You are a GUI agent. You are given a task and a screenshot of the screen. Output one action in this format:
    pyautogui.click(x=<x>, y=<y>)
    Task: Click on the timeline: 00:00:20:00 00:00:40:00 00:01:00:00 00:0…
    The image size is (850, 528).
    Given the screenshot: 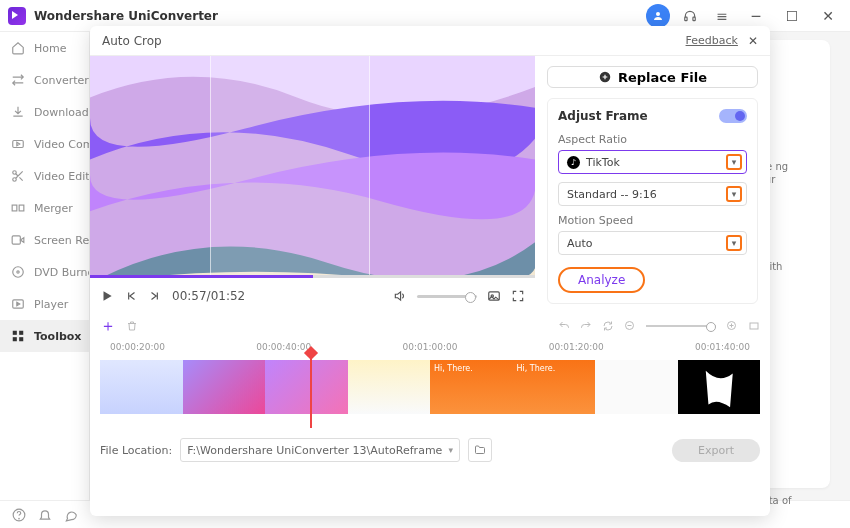 What is the action you would take?
    pyautogui.click(x=430, y=383)
    